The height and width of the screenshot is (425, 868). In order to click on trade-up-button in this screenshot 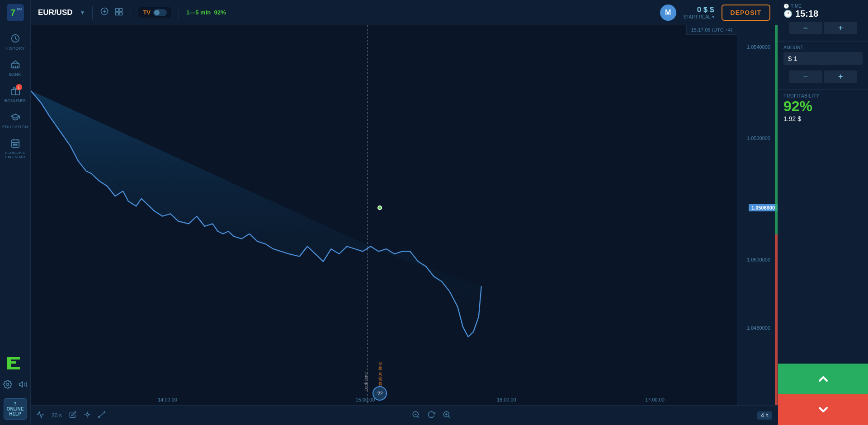, I will do `click(823, 379)`.